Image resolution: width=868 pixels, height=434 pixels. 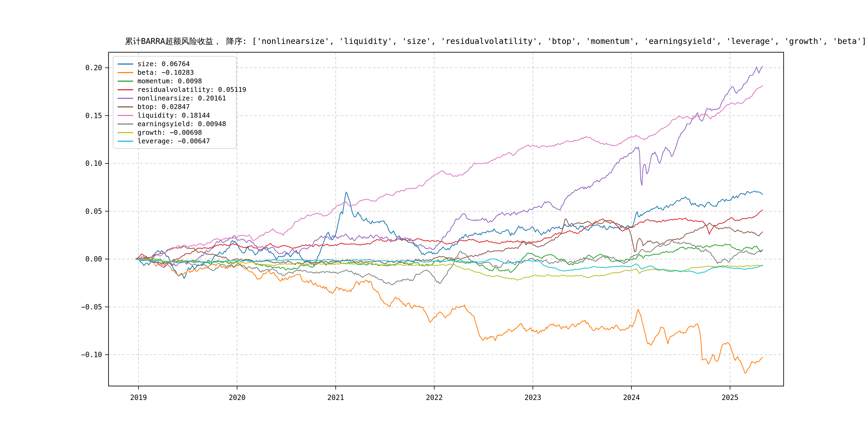 I want to click on legend-label: liquidity: 0.18144, so click(x=174, y=115).